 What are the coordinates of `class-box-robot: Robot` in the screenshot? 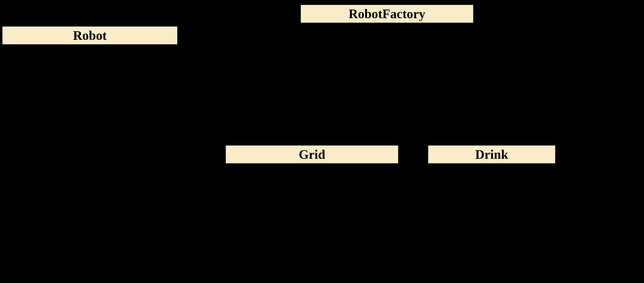 It's located at (90, 36).